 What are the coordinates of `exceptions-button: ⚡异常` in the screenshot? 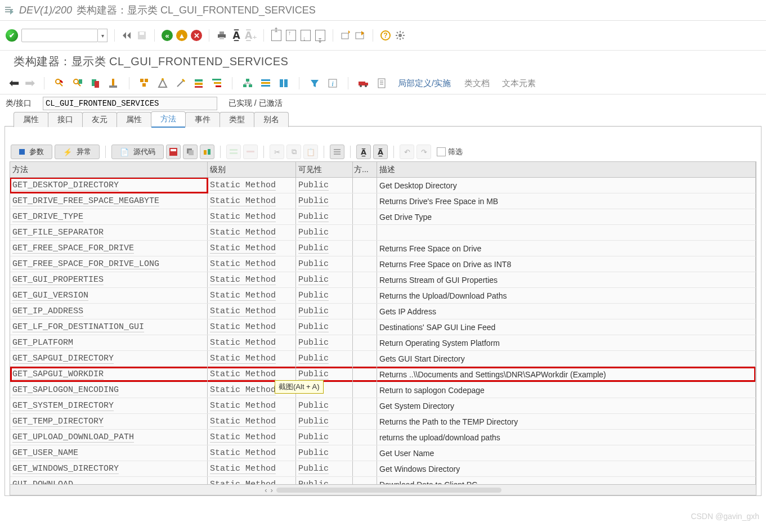 It's located at (77, 152).